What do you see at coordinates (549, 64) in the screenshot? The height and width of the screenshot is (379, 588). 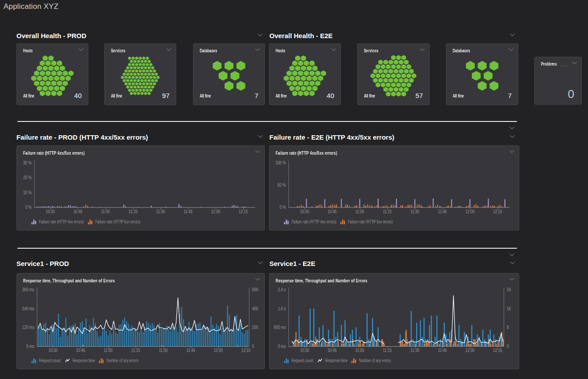 I see `tile-title: Problems` at bounding box center [549, 64].